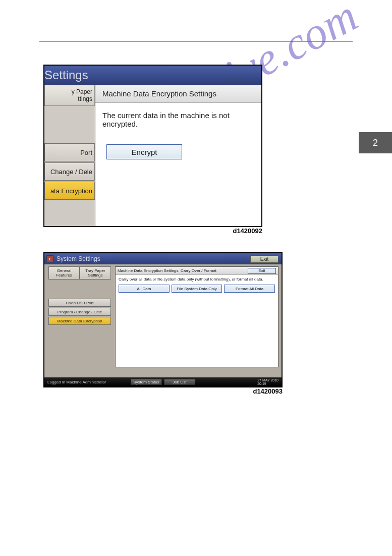 Image resolution: width=392 pixels, height=556 pixels. What do you see at coordinates (197, 289) in the screenshot?
I see `option-file-system-data-only: File System Data Only` at bounding box center [197, 289].